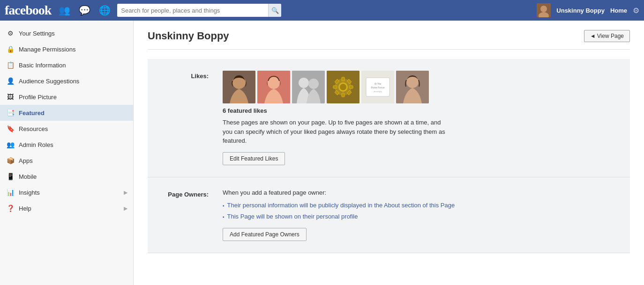 This screenshot has width=644, height=285. Describe the element at coordinates (193, 10) in the screenshot. I see `search-input` at that location.